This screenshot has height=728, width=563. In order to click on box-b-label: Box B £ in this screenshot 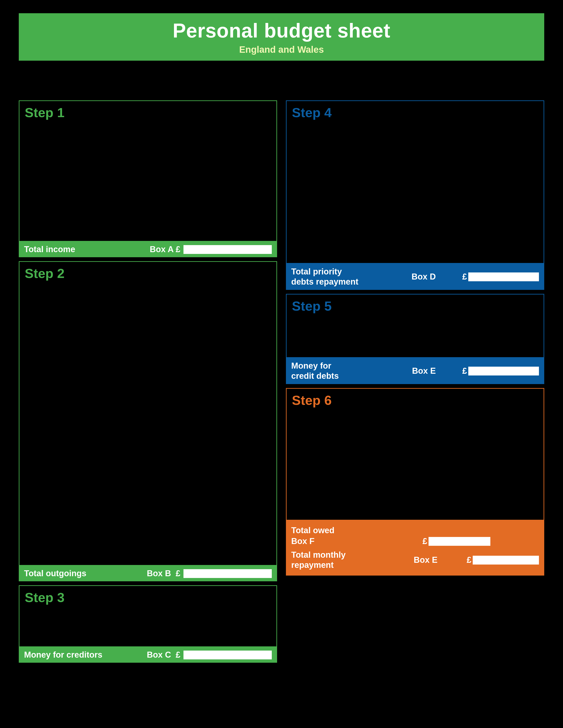, I will do `click(163, 573)`.